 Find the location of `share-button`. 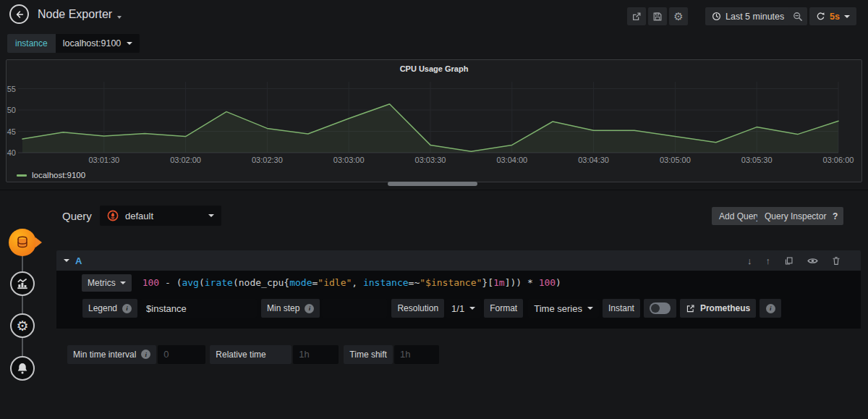

share-button is located at coordinates (637, 16).